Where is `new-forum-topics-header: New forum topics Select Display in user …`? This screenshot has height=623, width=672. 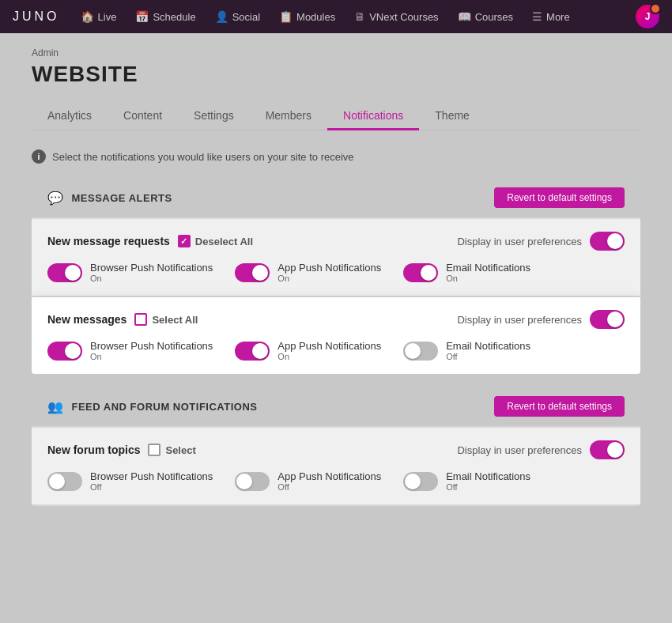 new-forum-topics-header: New forum topics Select Display in user … is located at coordinates (336, 450).